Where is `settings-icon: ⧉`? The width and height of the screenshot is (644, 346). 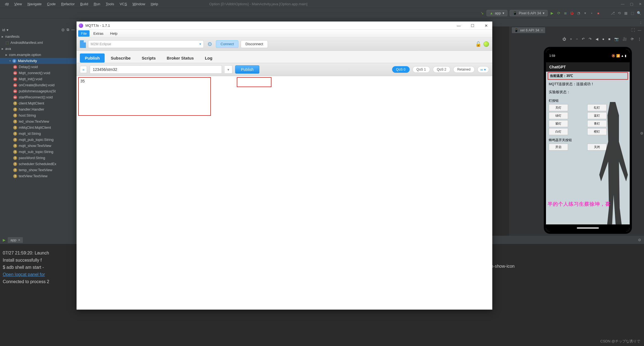
settings-icon: ⧉ is located at coordinates (68, 30).